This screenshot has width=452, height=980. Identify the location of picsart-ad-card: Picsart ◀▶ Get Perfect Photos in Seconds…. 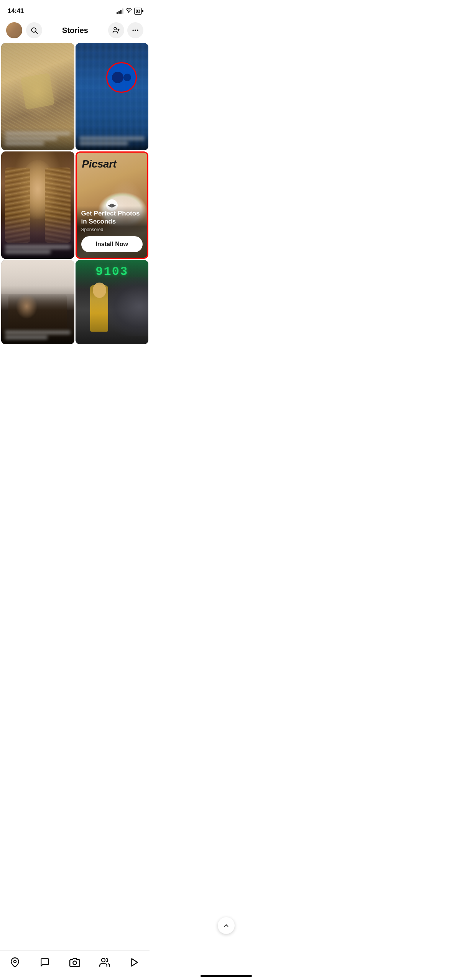
(112, 205).